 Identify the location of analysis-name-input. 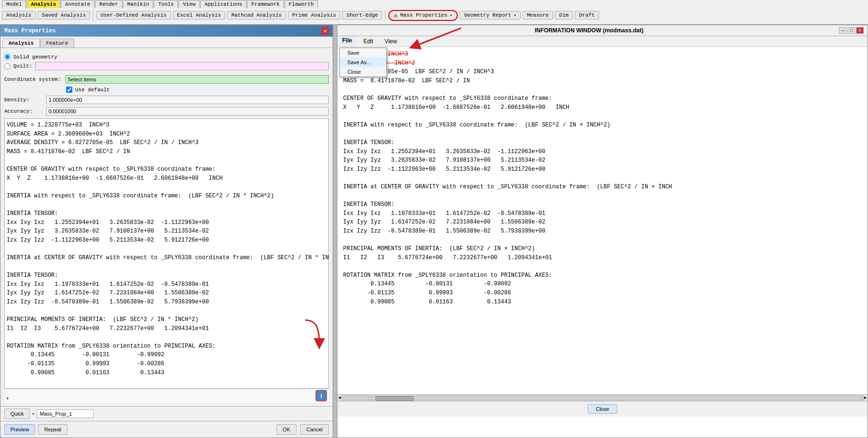
(65, 414).